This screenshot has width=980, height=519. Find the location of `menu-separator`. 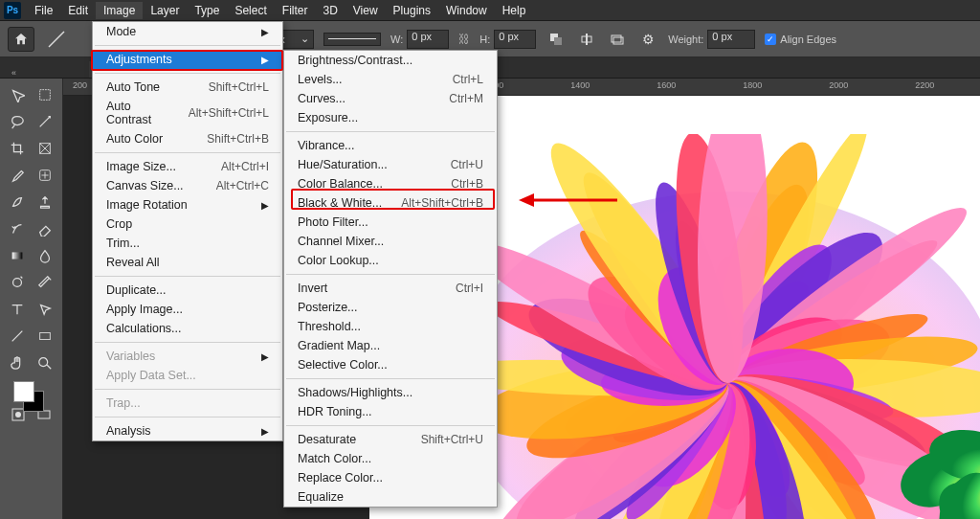

menu-separator is located at coordinates (390, 274).